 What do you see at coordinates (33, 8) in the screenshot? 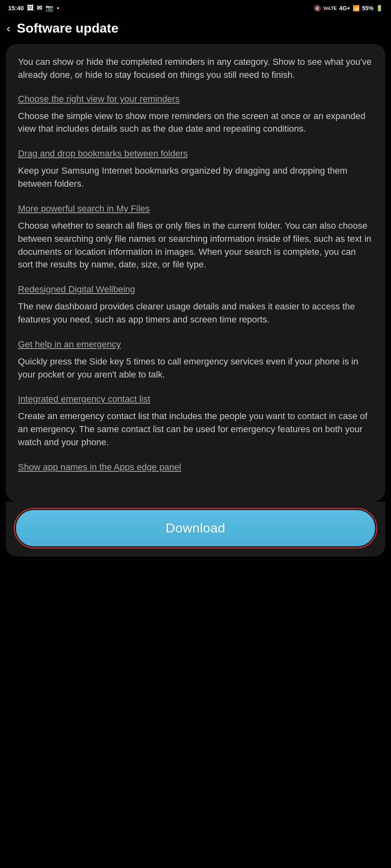
I see `status-left: 15:40 🖼 ✉ 📷 •` at bounding box center [33, 8].